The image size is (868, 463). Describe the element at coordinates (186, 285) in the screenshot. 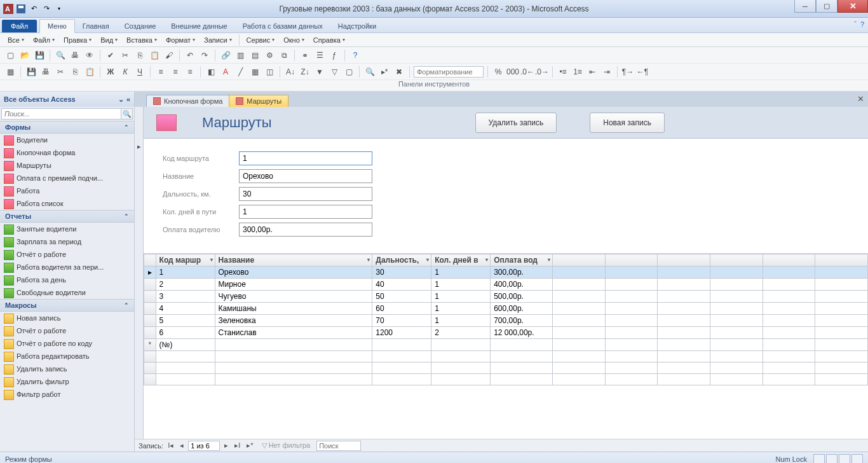

I see `cell: 2` at that location.